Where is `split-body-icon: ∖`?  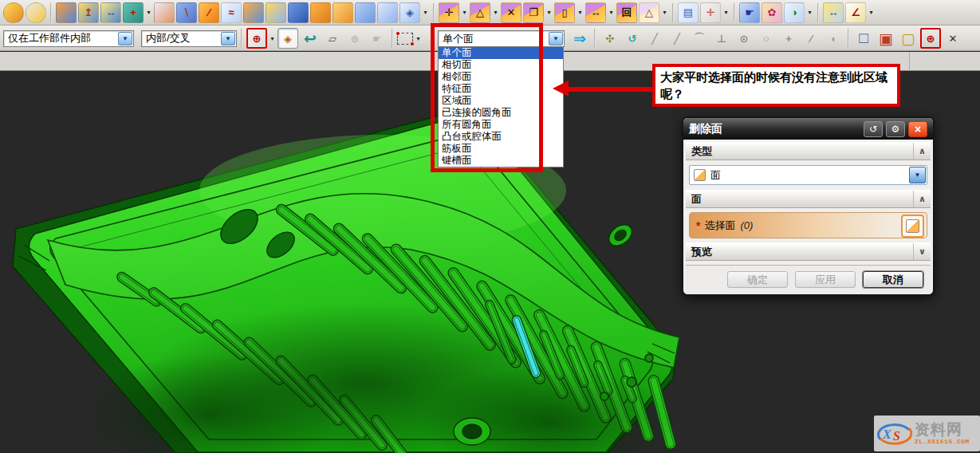 split-body-icon: ∖ is located at coordinates (187, 13).